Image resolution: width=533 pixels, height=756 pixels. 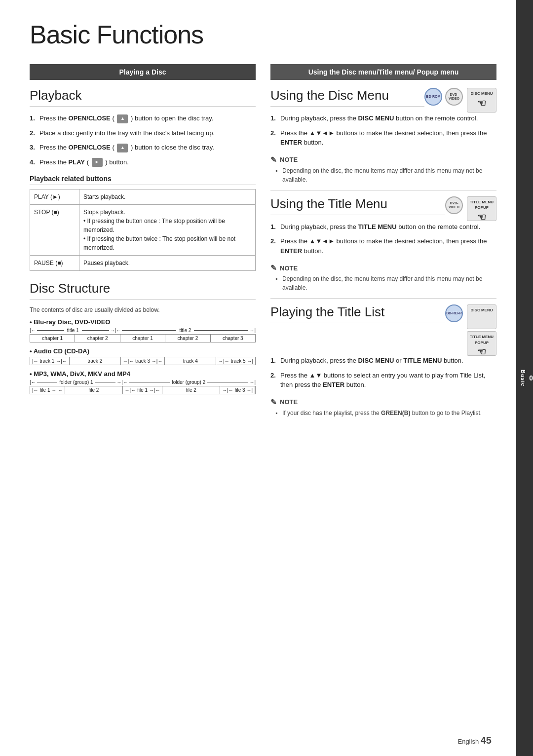 What do you see at coordinates (383, 408) in the screenshot?
I see `title-list-note: NOTE If your disc has the playlist, pres…` at bounding box center [383, 408].